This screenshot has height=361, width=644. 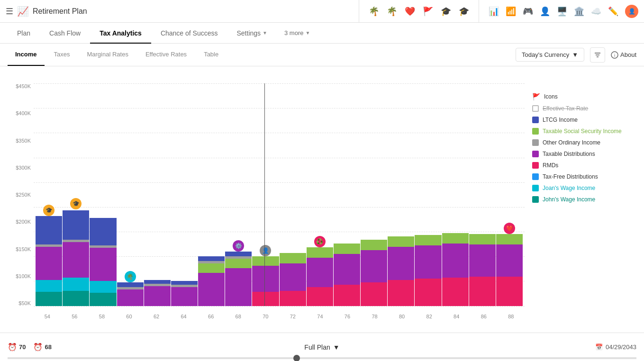 I want to click on menu-icon: ☰, so click(x=9, y=11).